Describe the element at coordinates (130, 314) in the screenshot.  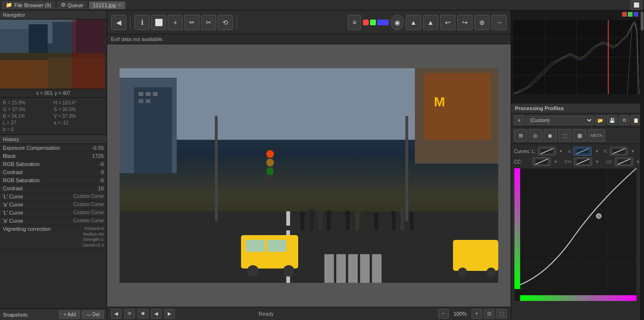
I see `refresh-button: ⟳` at that location.